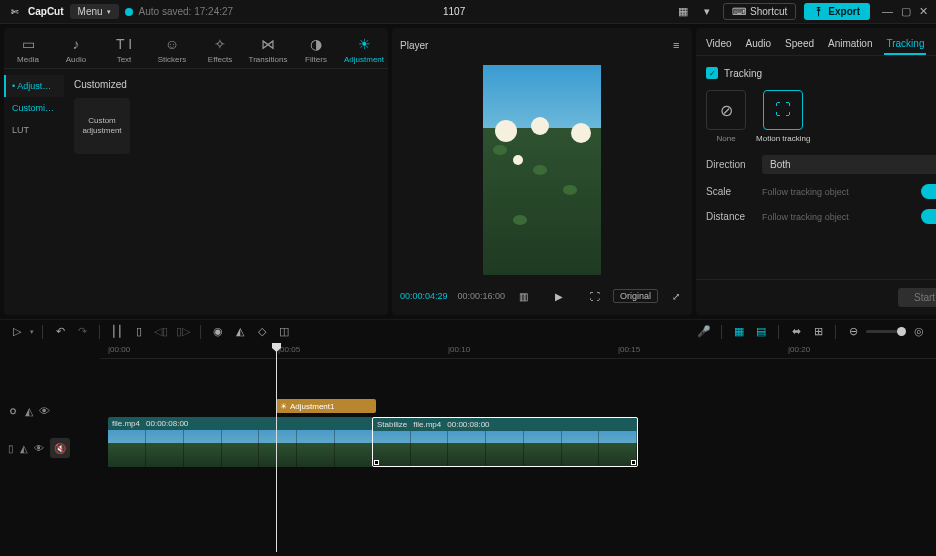 The height and width of the screenshot is (556, 936). Describe the element at coordinates (523, 296) in the screenshot. I see `columns-icon: ▥` at that location.